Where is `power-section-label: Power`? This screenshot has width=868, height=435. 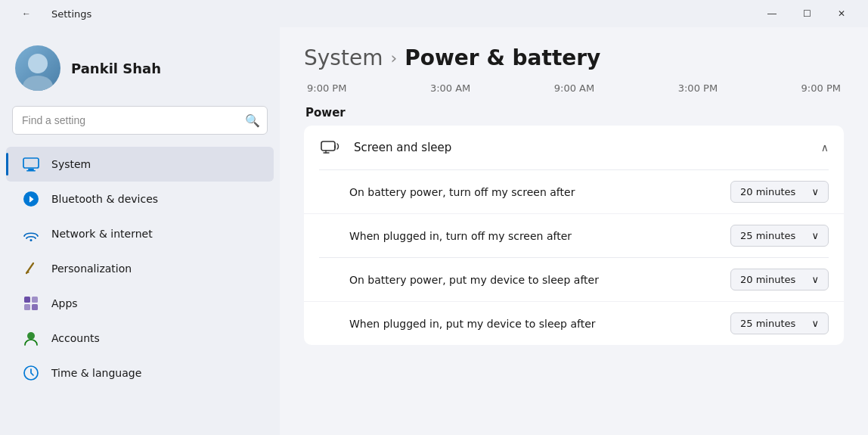 power-section-label: Power is located at coordinates (574, 113).